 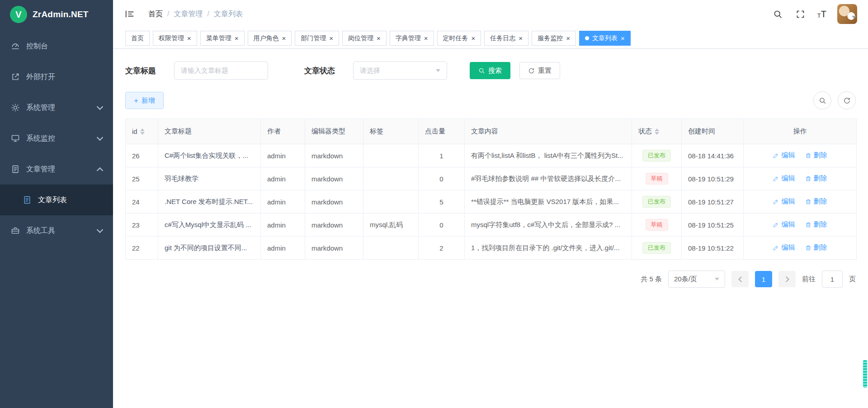 What do you see at coordinates (412, 38) in the screenshot?
I see `tab: 字典管理` at bounding box center [412, 38].